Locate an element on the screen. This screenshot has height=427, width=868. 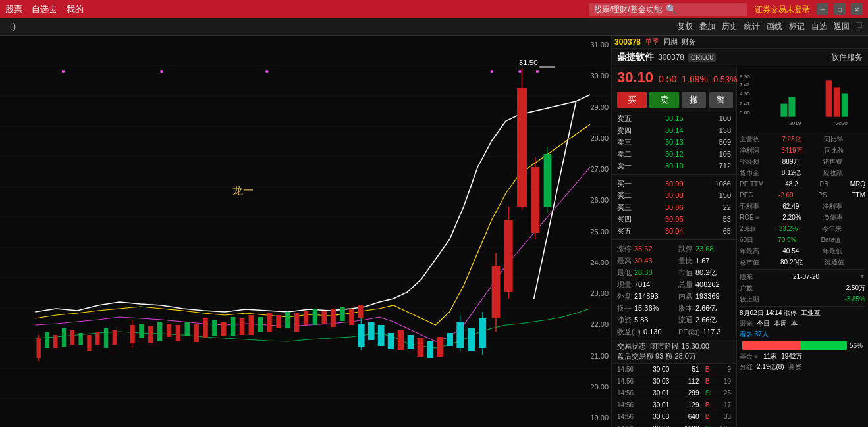
tool-zixuan: 自选 is located at coordinates (819, 26).